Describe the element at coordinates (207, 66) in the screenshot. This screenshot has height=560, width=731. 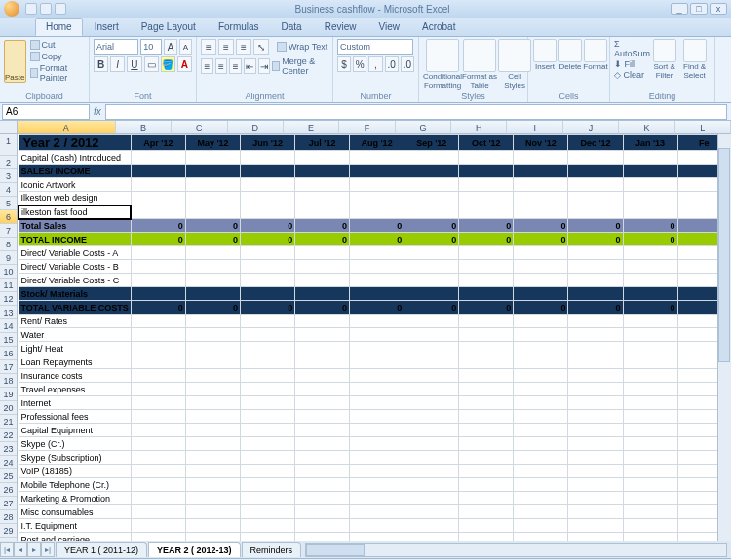
I see `align-left-button: ≡` at that location.